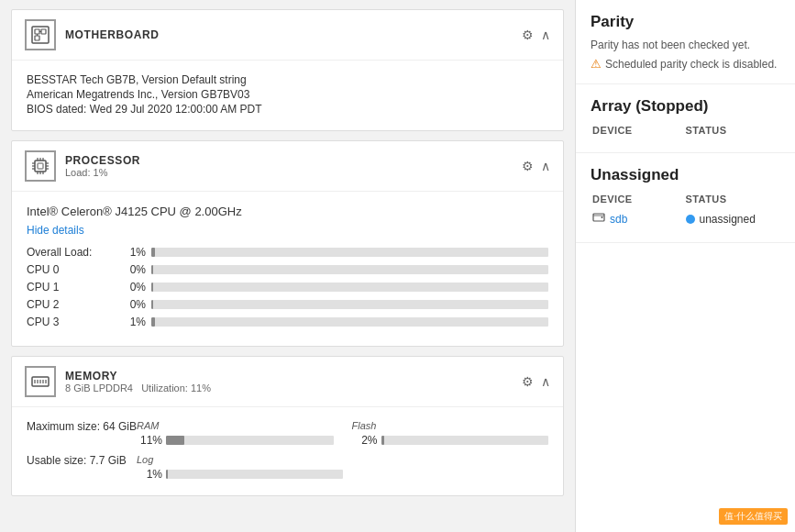 The width and height of the screenshot is (795, 532). Describe the element at coordinates (288, 230) in the screenshot. I see `hide-details-link: Hide details` at that location.